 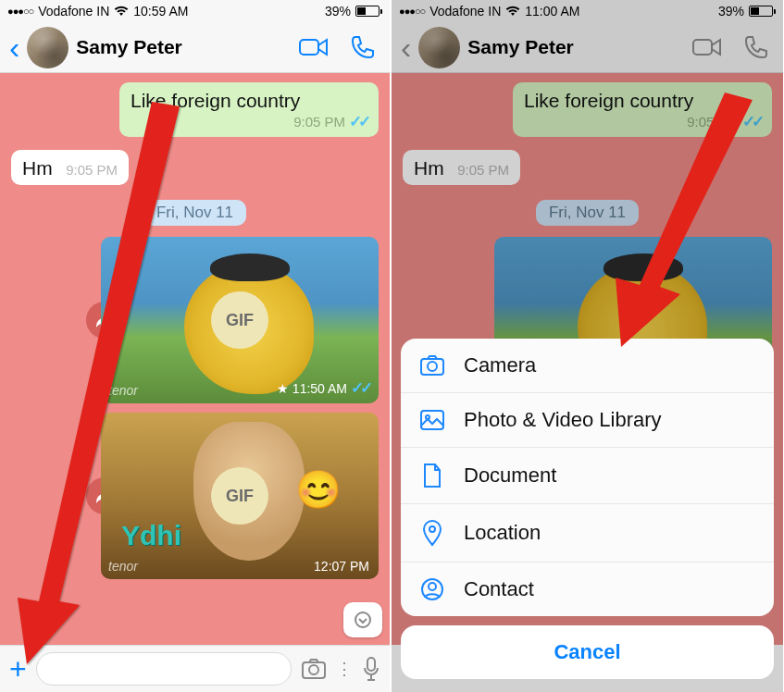 I want to click on smile-emoji-icon: 😊, so click(x=318, y=490).